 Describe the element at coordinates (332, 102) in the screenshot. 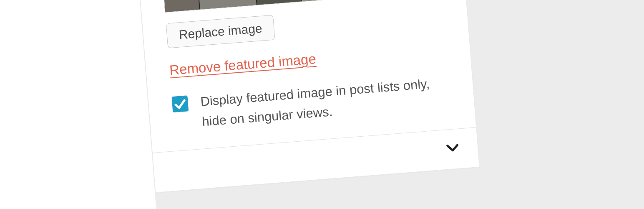

I see `display-in-lists-label: Display featured image in post lists onl…` at that location.